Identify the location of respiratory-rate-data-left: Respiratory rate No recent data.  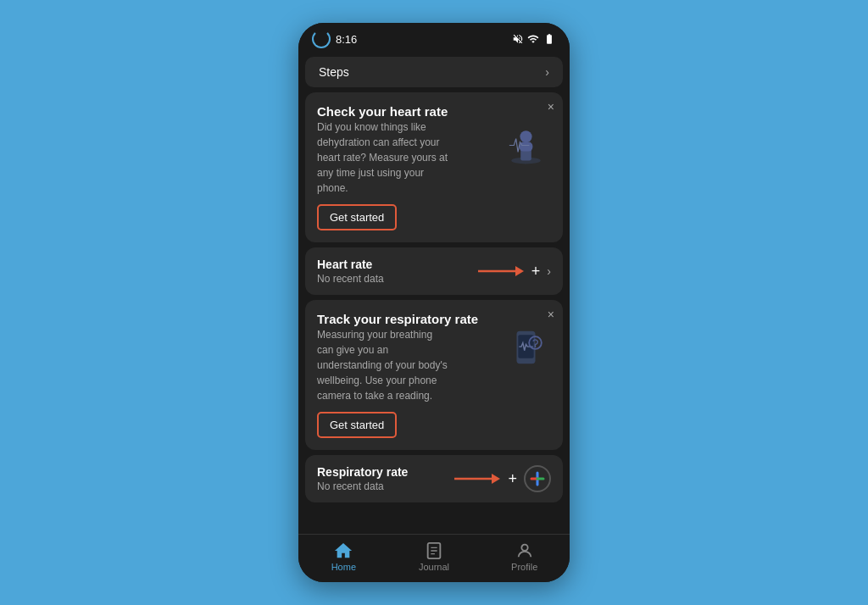
(363, 479).